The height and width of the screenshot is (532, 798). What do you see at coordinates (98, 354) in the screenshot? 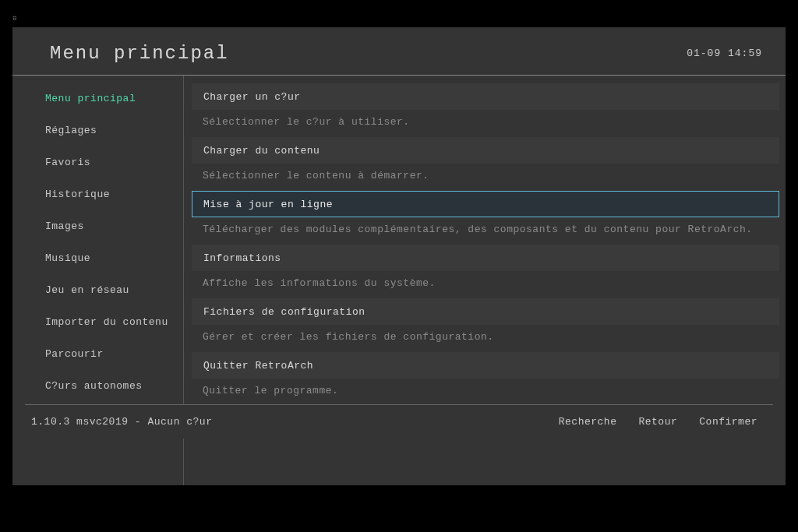
I see `sidebar-item-browse: Parcourir` at bounding box center [98, 354].